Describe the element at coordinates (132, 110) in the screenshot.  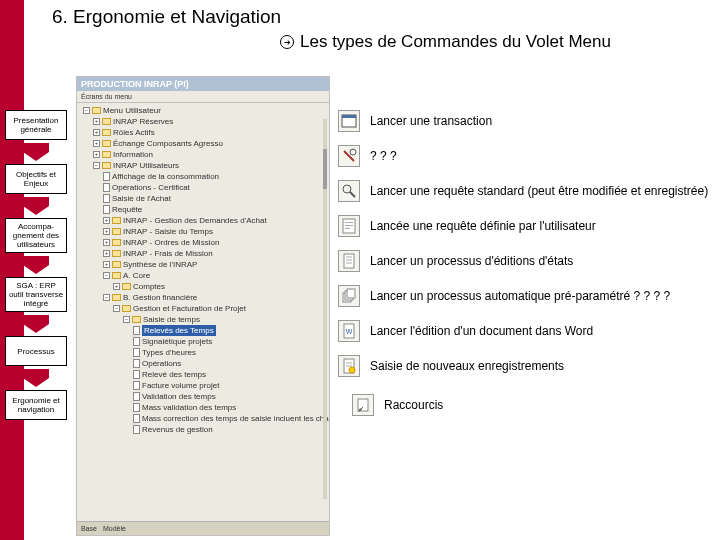
I see `tree-root: Menu Utilisateur` at that location.